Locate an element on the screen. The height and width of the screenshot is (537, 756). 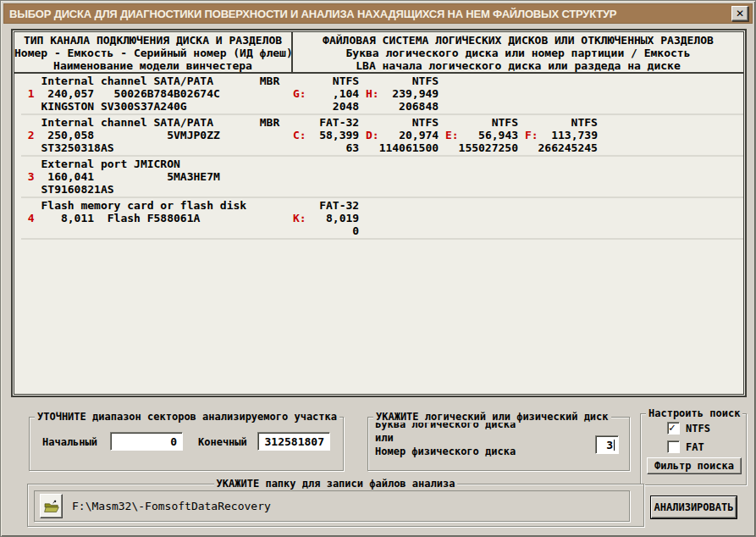
header-line: Номер - Емкость - Серийный номер (ИД фле… is located at coordinates (152, 53).